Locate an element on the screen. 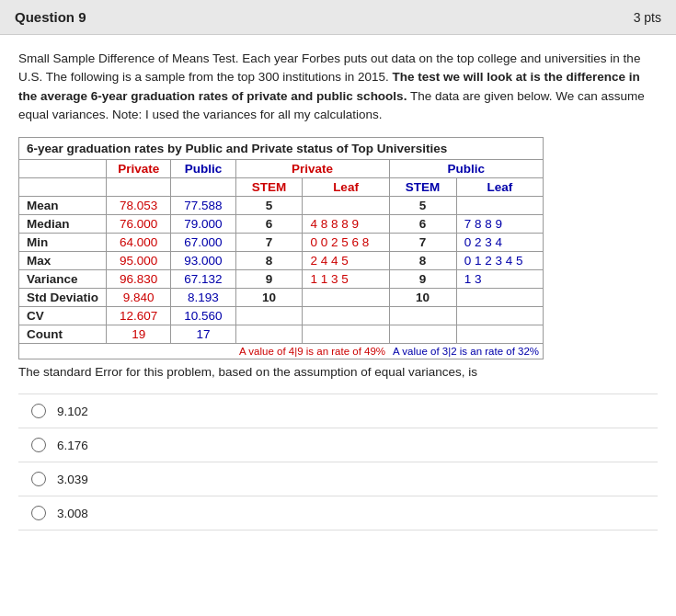 The image size is (676, 616). option-item-1: 6.176 is located at coordinates (338, 445).